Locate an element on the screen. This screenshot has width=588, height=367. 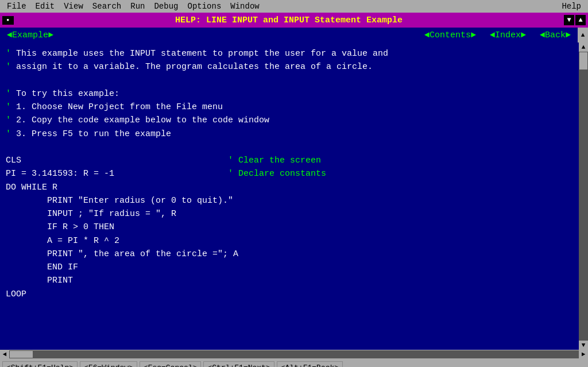
navbar: ◄Example► ◄Contents► ◄Index► ◄Back► ▲ is located at coordinates (294, 35).